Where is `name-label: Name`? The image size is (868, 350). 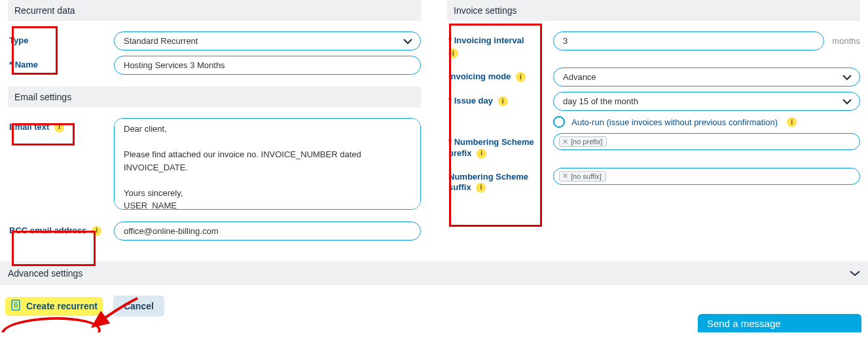 name-label: Name is located at coordinates (61, 65).